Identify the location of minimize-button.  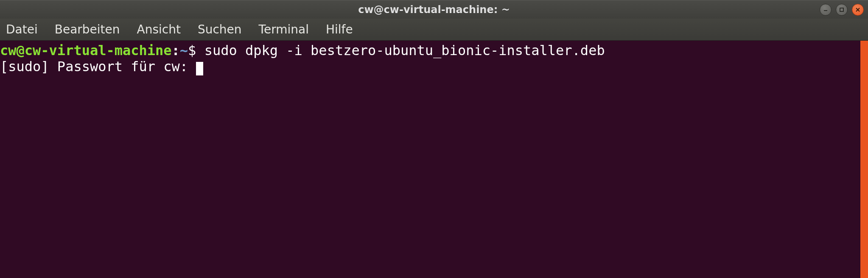
(826, 10).